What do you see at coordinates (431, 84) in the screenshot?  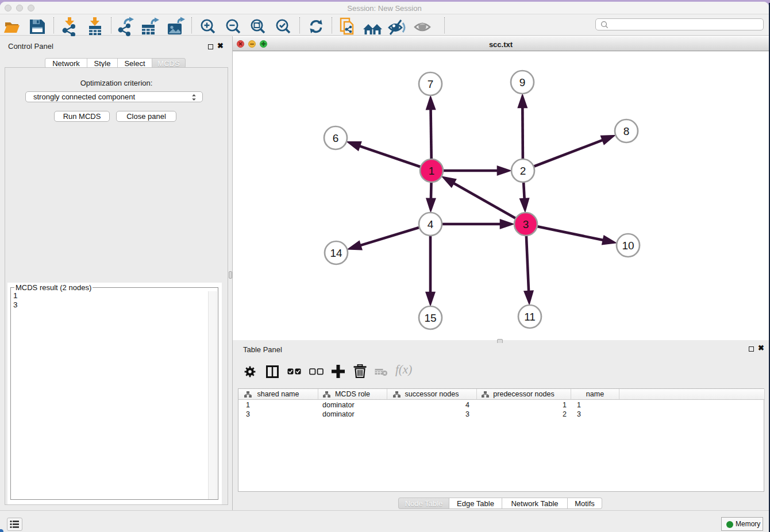 I see `svg-text: 7` at bounding box center [431, 84].